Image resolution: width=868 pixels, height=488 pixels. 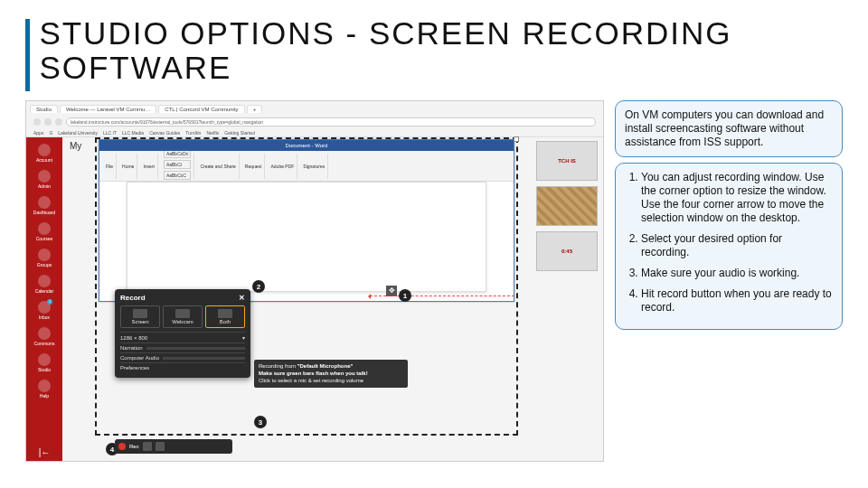 I want to click on sidebar-label: Dashboard, so click(x=44, y=212).